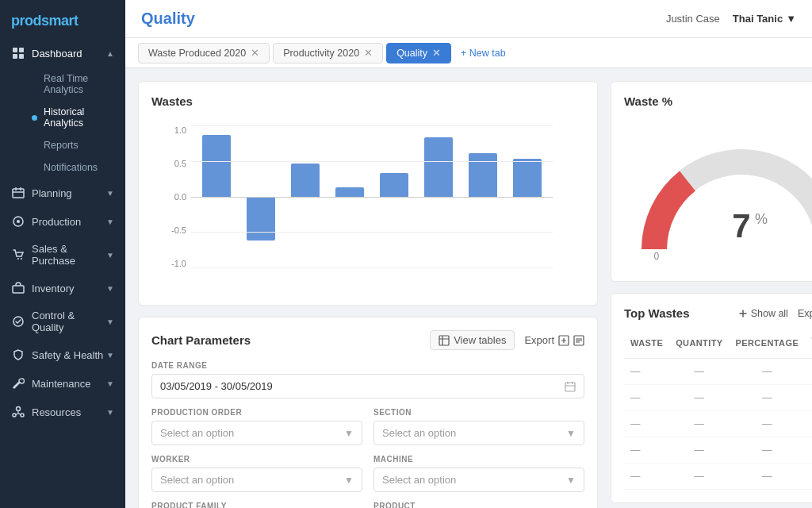 The height and width of the screenshot is (508, 812). What do you see at coordinates (570, 387) in the screenshot?
I see `calendar-icon` at bounding box center [570, 387].